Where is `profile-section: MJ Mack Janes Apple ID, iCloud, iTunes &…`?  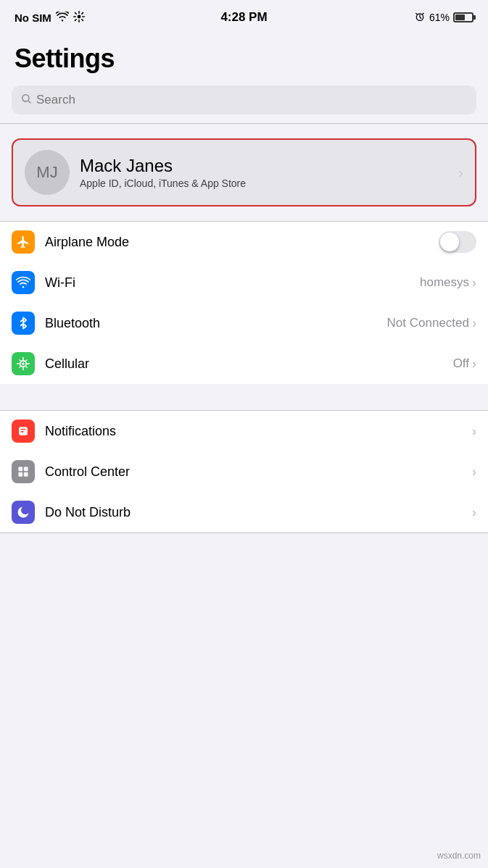 profile-section: MJ Mack Janes Apple ID, iCloud, iTunes &… is located at coordinates (244, 172).